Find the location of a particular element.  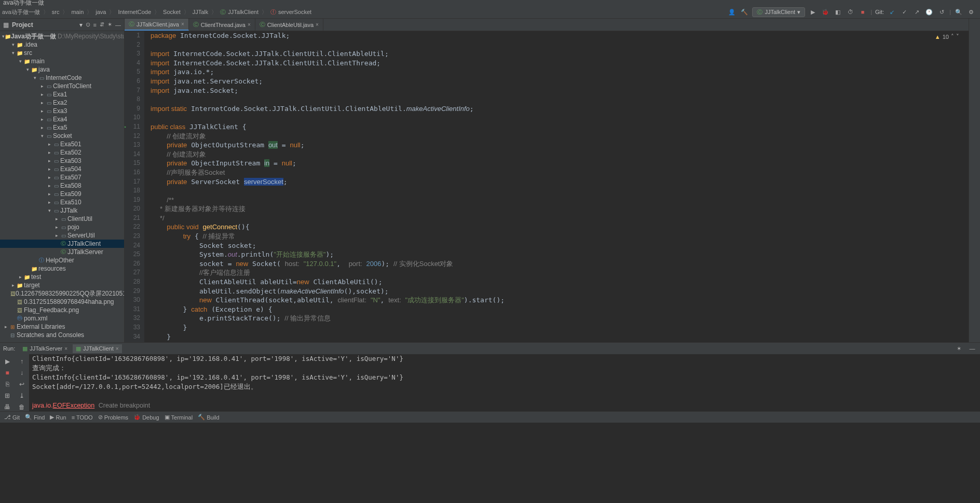

git-history-icon: 🕐 is located at coordinates (929, 12).